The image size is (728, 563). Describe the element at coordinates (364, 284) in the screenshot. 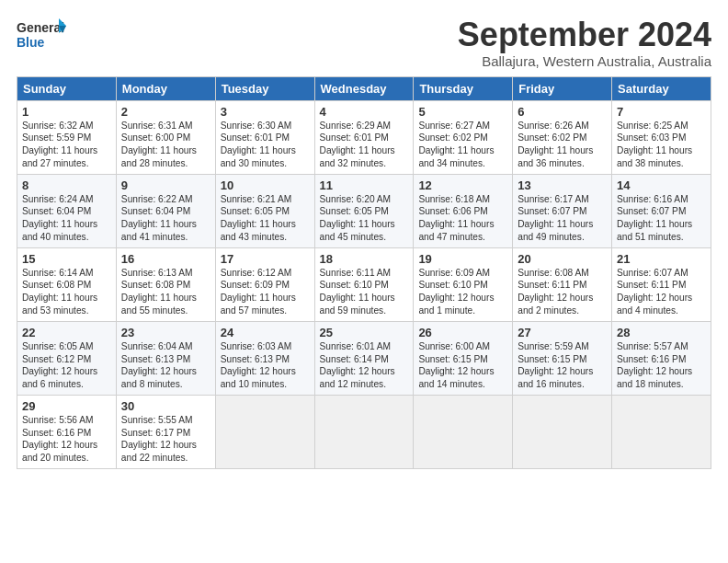

I see `calendar-week-row: 15Sunrise: 6:14 AMSunset: 6:08 PMDayligh…` at that location.